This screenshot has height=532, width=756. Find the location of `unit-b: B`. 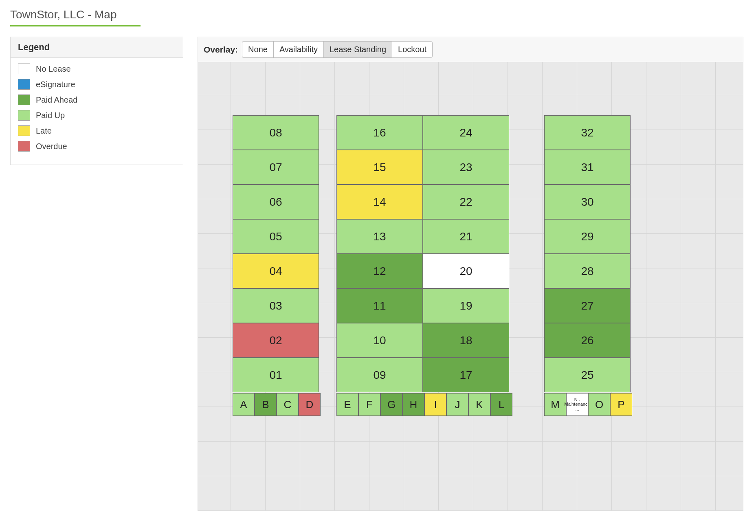

unit-b: B is located at coordinates (266, 404).